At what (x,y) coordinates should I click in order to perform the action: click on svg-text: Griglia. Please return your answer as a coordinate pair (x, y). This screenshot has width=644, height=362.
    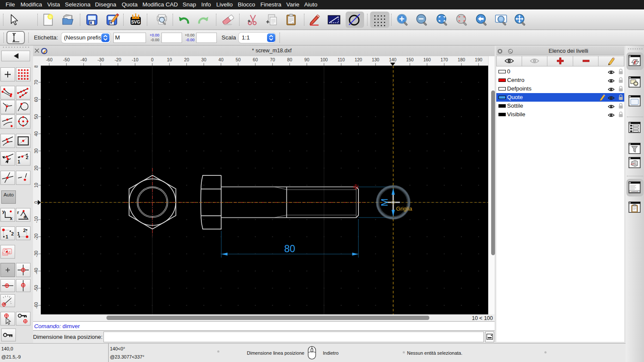
    Looking at the image, I should click on (404, 208).